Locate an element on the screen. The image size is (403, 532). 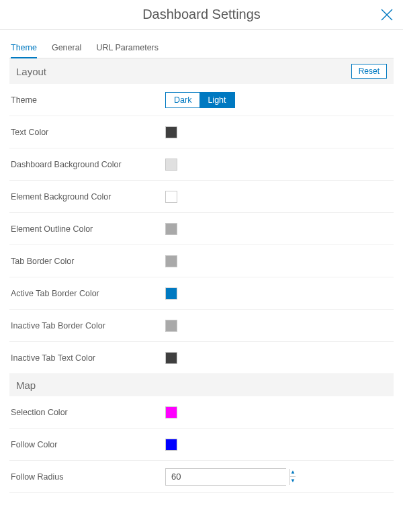
row-inactive-tab-text-color: Inactive Tab Text Color is located at coordinates (202, 358).